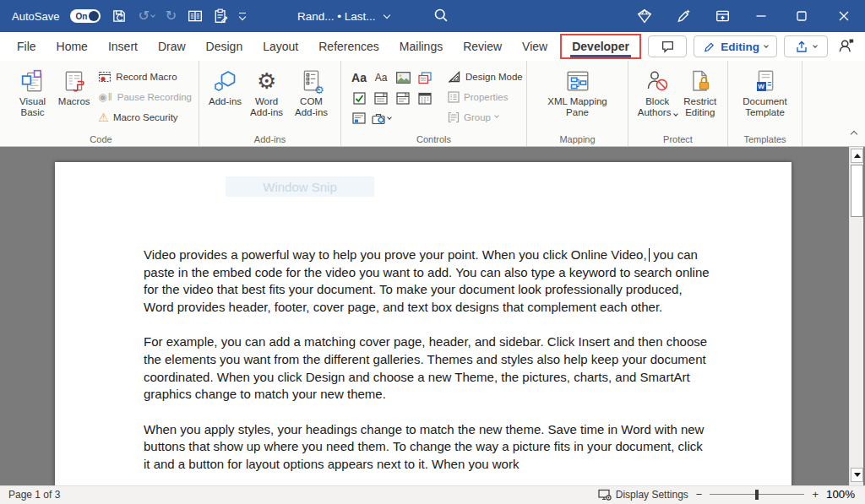 The image size is (865, 504). Describe the element at coordinates (381, 78) in the screenshot. I see `plain-text-control-button: Aa` at that location.